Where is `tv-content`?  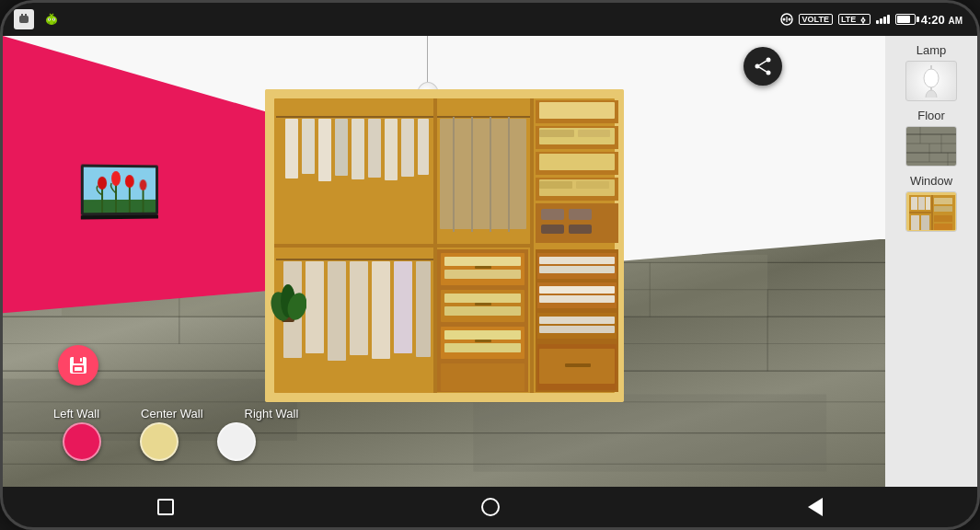
tv-content is located at coordinates (121, 191).